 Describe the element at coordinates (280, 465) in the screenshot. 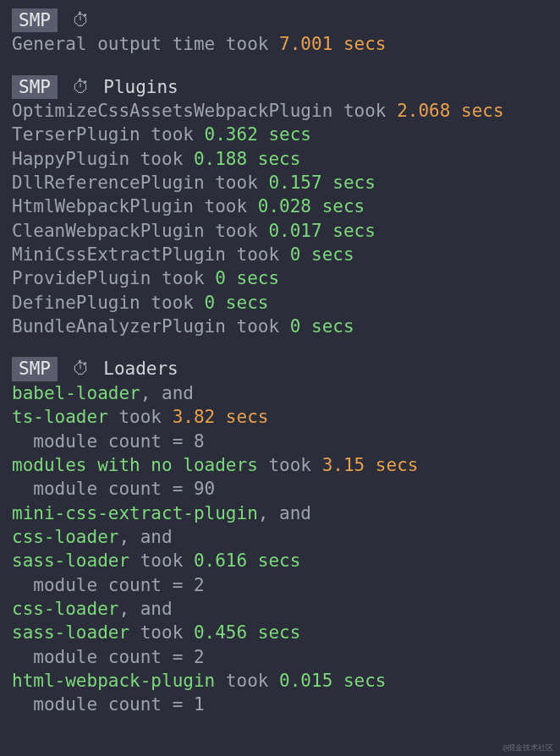

I see `loader-row: modules with no loaders took 3.15 secs` at that location.